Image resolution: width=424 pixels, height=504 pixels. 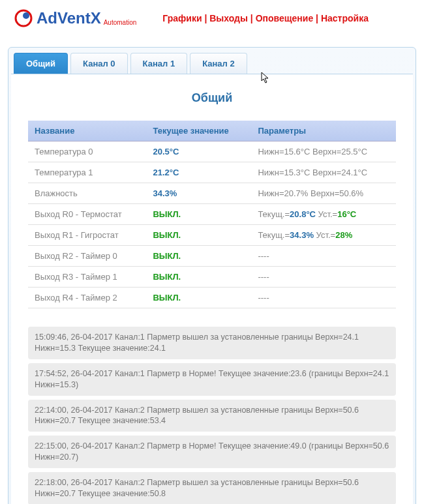 I want to click on th-value: Текущее значение, so click(x=198, y=131).